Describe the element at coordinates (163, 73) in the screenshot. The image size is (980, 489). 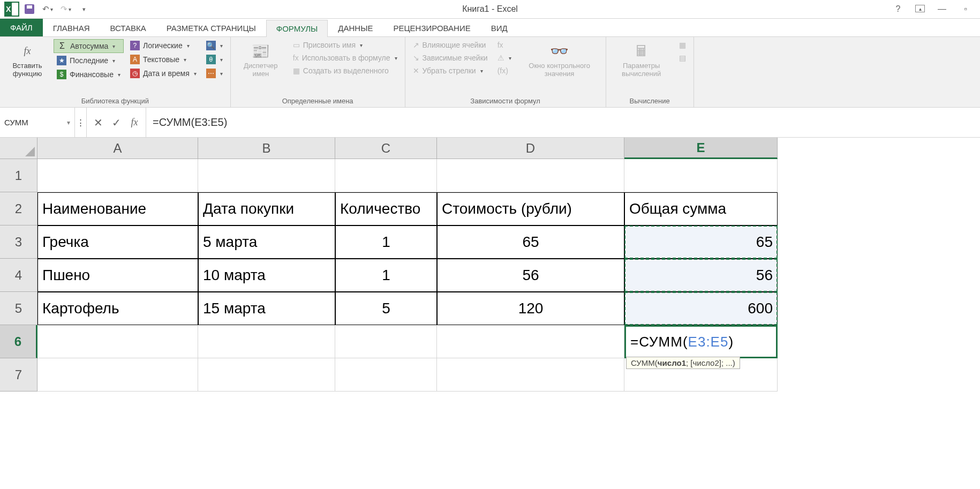
I see `datetime-button: ◷Дата и время▾` at that location.